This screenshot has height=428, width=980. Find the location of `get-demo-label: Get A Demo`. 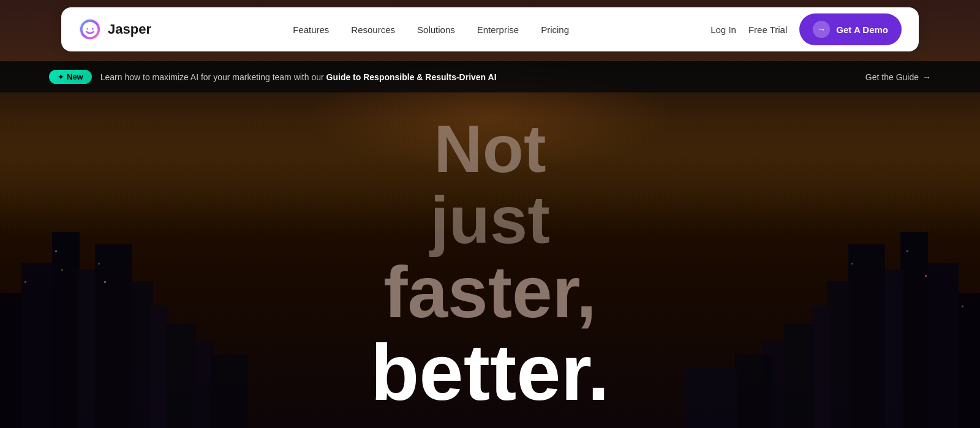

get-demo-label: Get A Demo is located at coordinates (862, 29).